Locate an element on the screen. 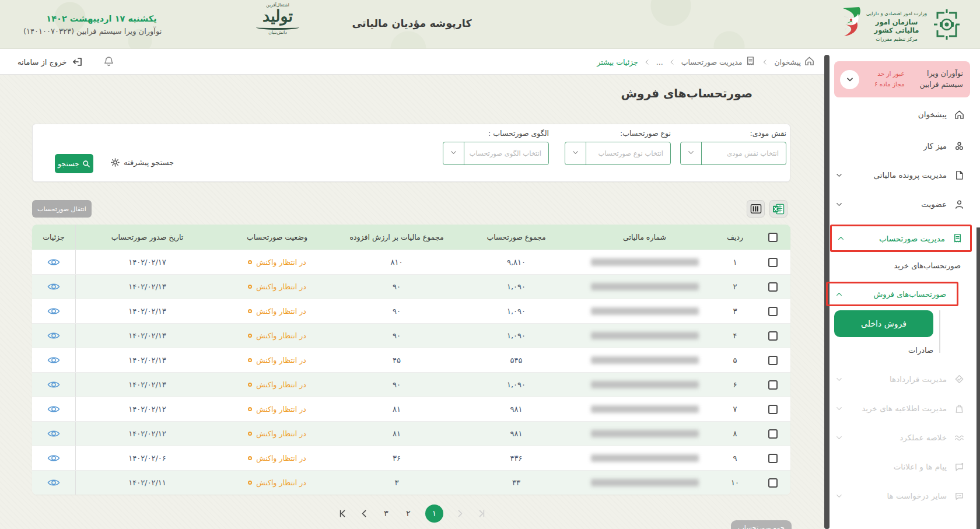 Image resolution: width=980 pixels, height=529 pixels. sidebar-item-2: میز کار is located at coordinates (901, 146).